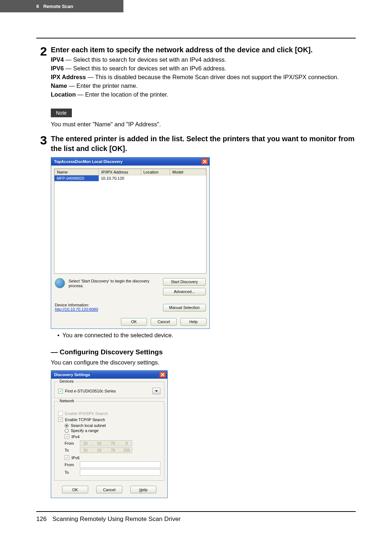 The width and height of the screenshot is (392, 554). I want to click on ipv6-from-row: From, so click(113, 465).